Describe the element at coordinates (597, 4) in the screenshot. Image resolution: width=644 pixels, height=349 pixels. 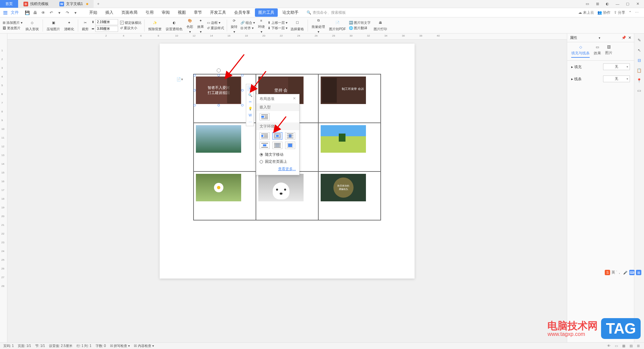
I see `grid-view-icon: ⊞` at that location.